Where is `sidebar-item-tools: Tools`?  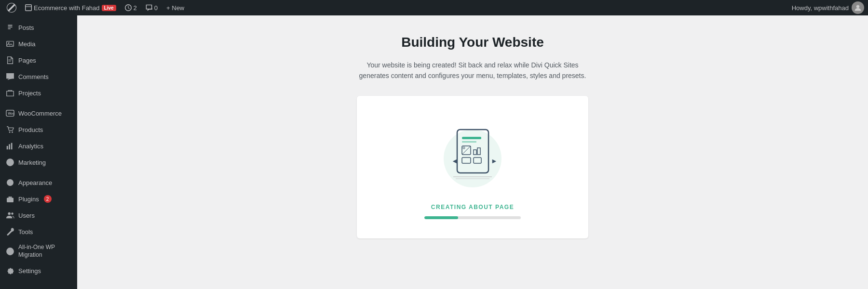
sidebar-item-tools: Tools is located at coordinates (39, 232).